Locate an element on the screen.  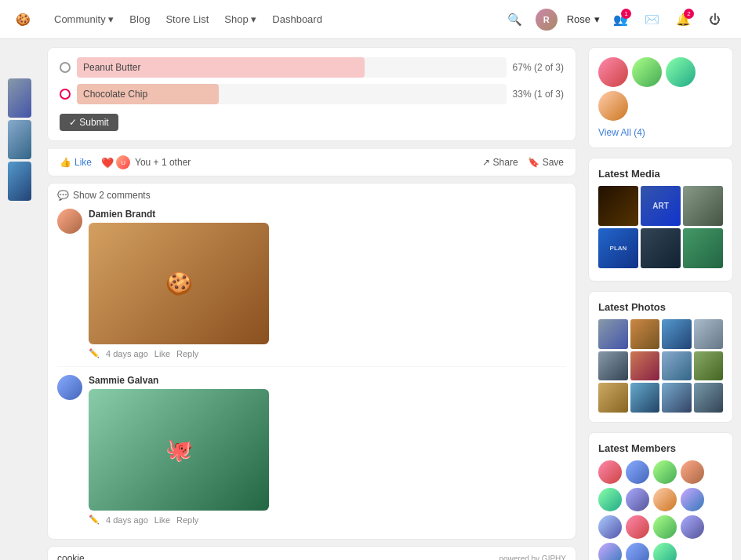
sidebar-friends-card: View All (4) is located at coordinates (660, 97).